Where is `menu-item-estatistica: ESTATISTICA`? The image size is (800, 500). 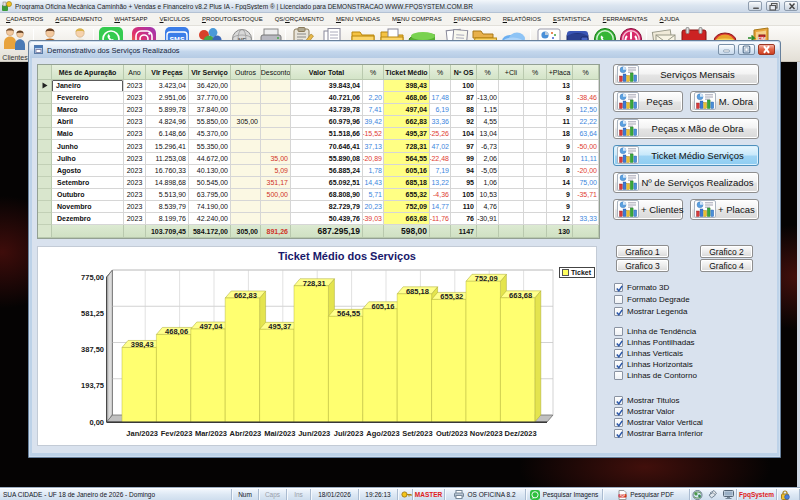
menu-item-estatistica: ESTATISTICA is located at coordinates (572, 19).